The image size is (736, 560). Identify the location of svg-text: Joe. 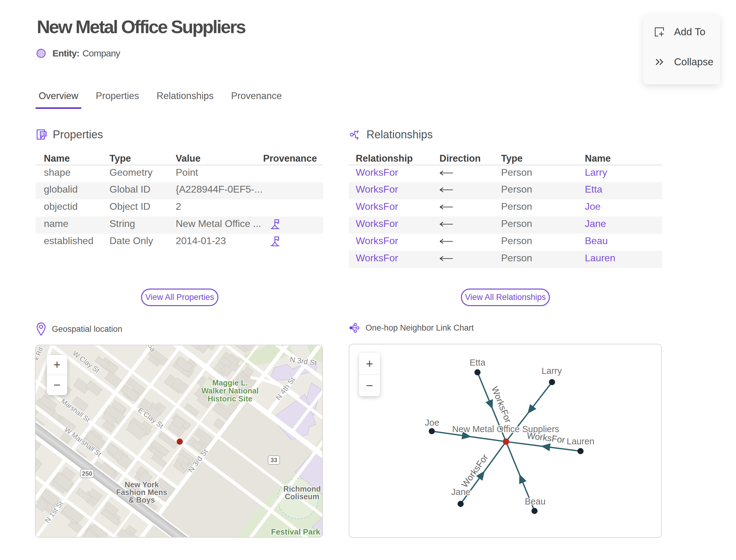
(432, 423).